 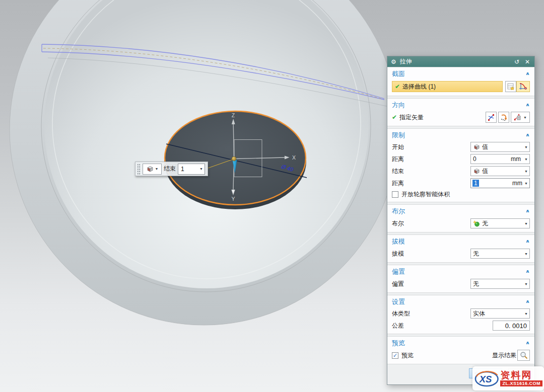 I want to click on draft-group: 拔模 ∧ 拔模 无 ▼, so click(x=461, y=249).